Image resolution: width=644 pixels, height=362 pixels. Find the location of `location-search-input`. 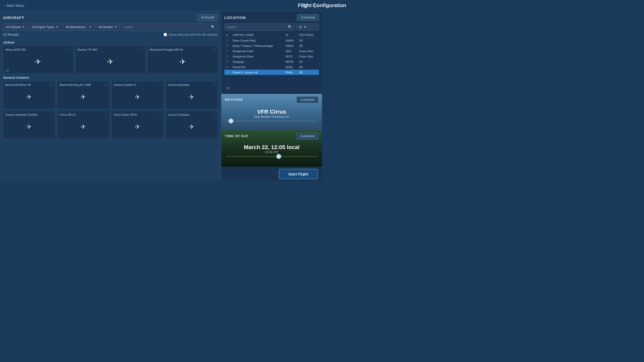

location-search-input is located at coordinates (257, 27).